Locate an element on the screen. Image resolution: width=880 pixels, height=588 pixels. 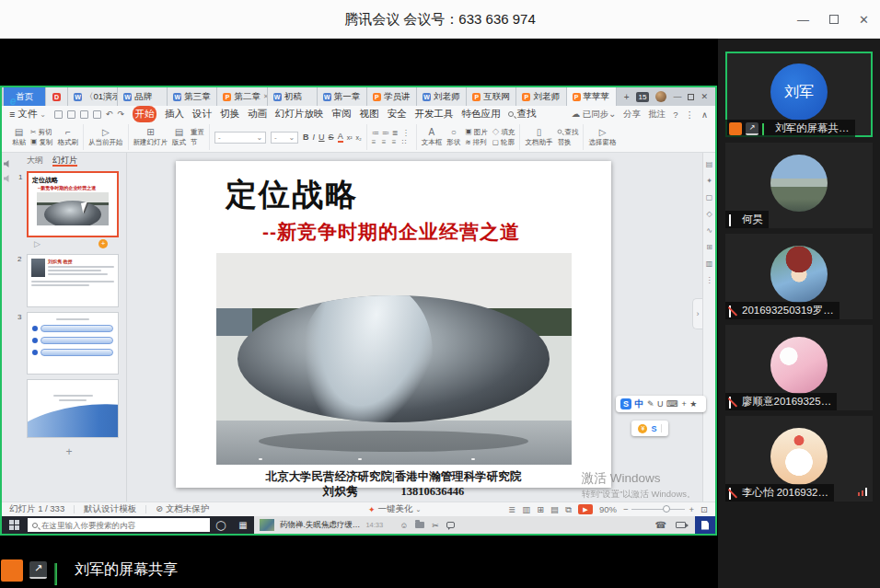
chart-pane-icon: ∿ is located at coordinates (709, 230).